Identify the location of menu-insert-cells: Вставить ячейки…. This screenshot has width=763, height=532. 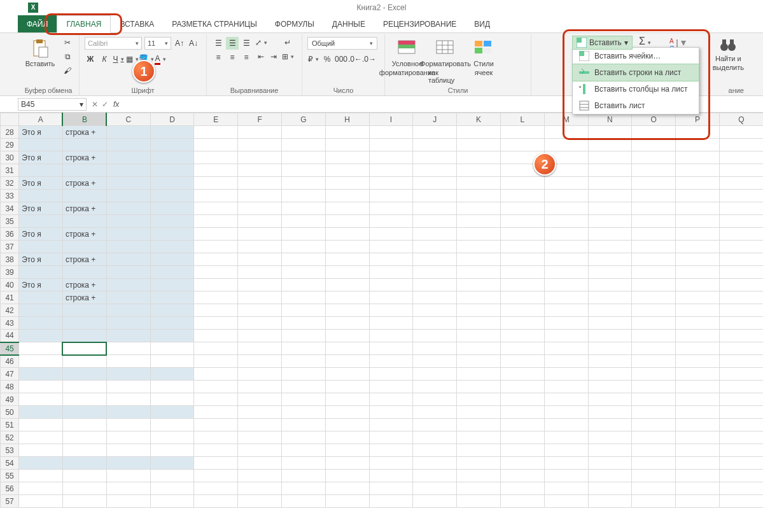
(636, 56).